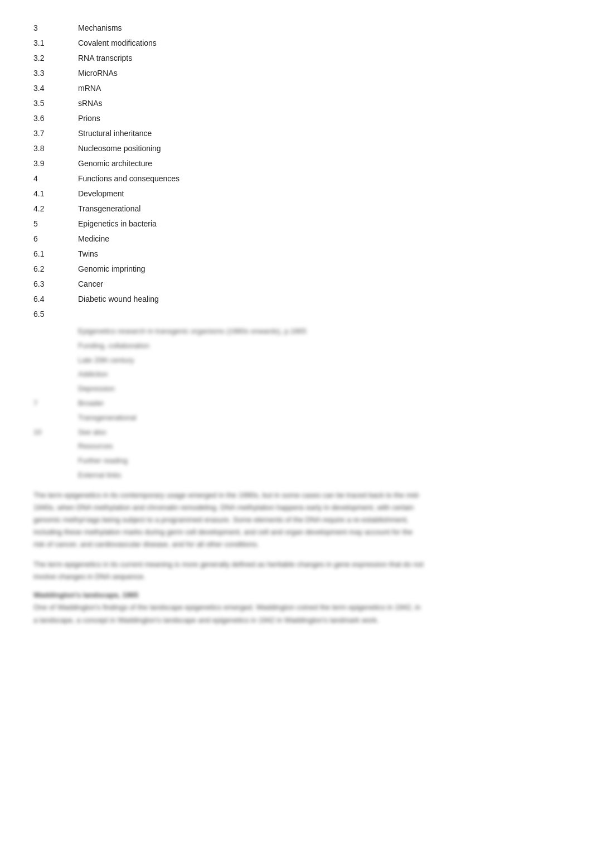 The image size is (592, 868). What do you see at coordinates (296, 284) in the screenshot?
I see `toc-item: 6.3Cancer` at bounding box center [296, 284].